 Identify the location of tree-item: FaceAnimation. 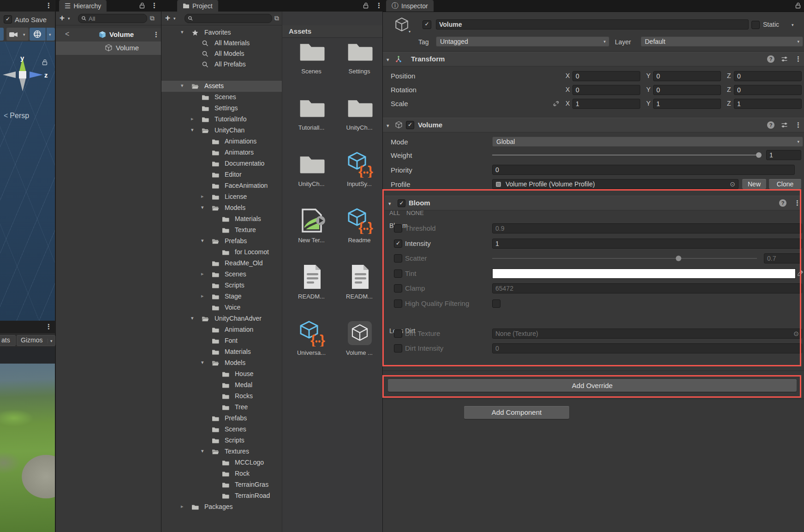
(221, 186).